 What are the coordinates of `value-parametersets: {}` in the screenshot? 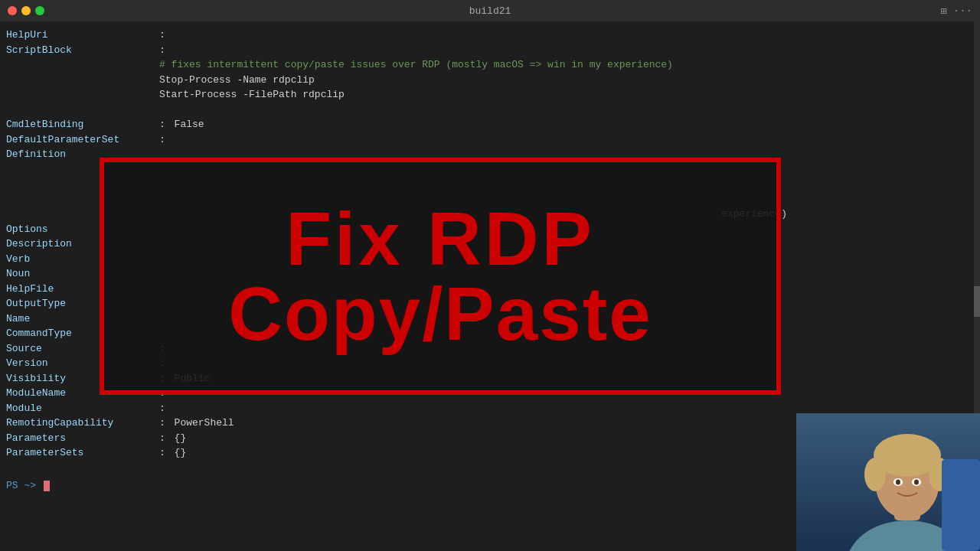 It's located at (181, 453).